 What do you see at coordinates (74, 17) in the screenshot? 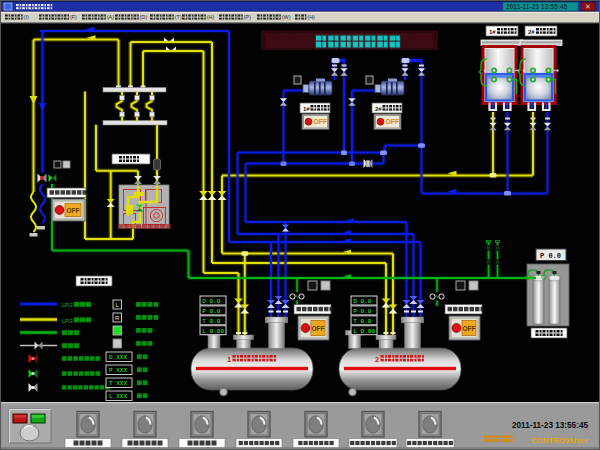
I see `svg-text: (F)` at bounding box center [74, 17].